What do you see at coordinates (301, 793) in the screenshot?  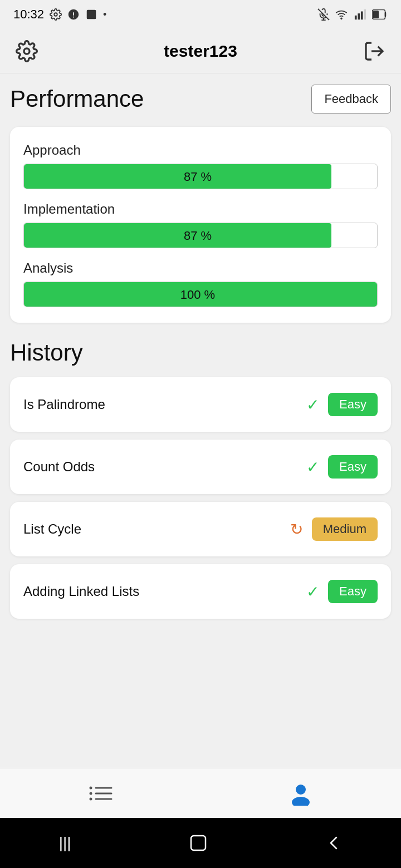 I see `profile-icon` at bounding box center [301, 793].